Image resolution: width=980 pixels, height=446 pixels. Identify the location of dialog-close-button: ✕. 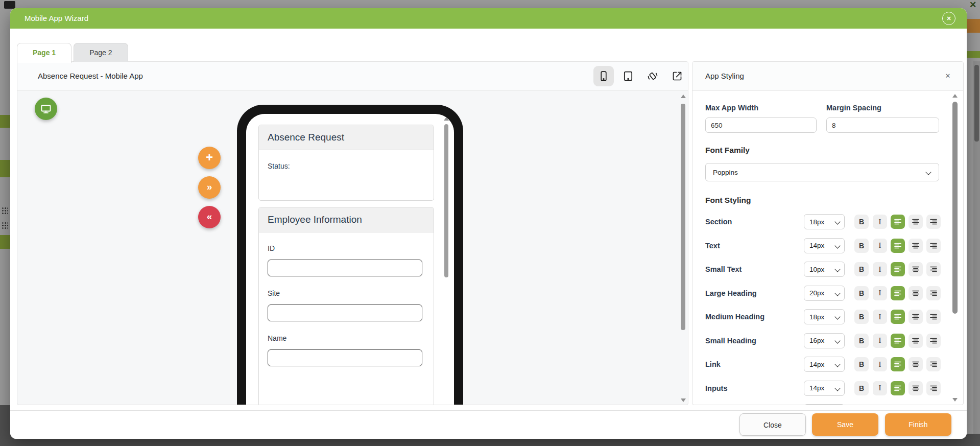
(949, 18).